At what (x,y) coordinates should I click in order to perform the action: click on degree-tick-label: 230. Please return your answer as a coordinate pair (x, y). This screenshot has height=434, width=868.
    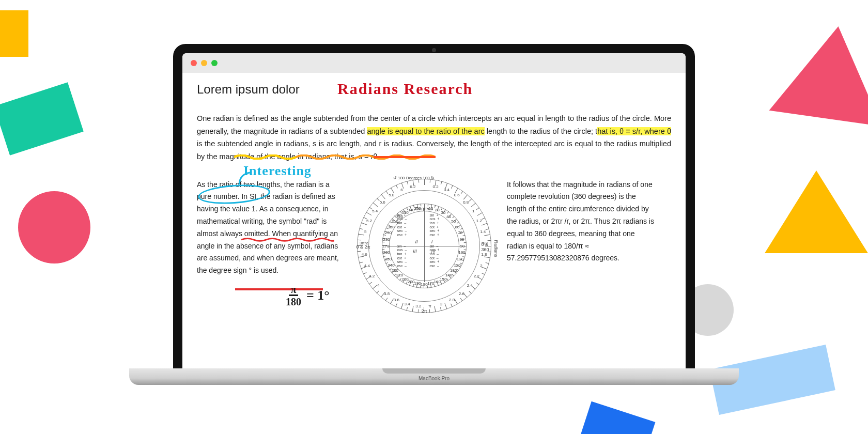
    Looking at the image, I should click on (395, 271).